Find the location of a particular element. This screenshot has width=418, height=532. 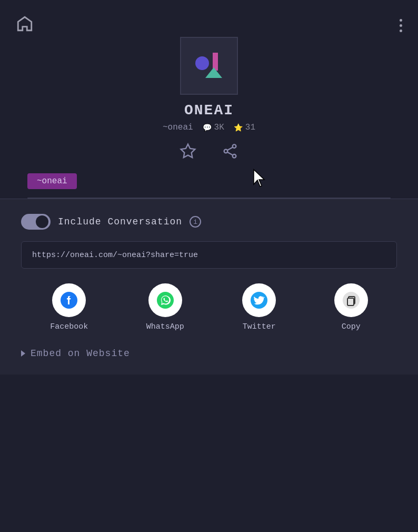

dot1 is located at coordinates (401, 20).